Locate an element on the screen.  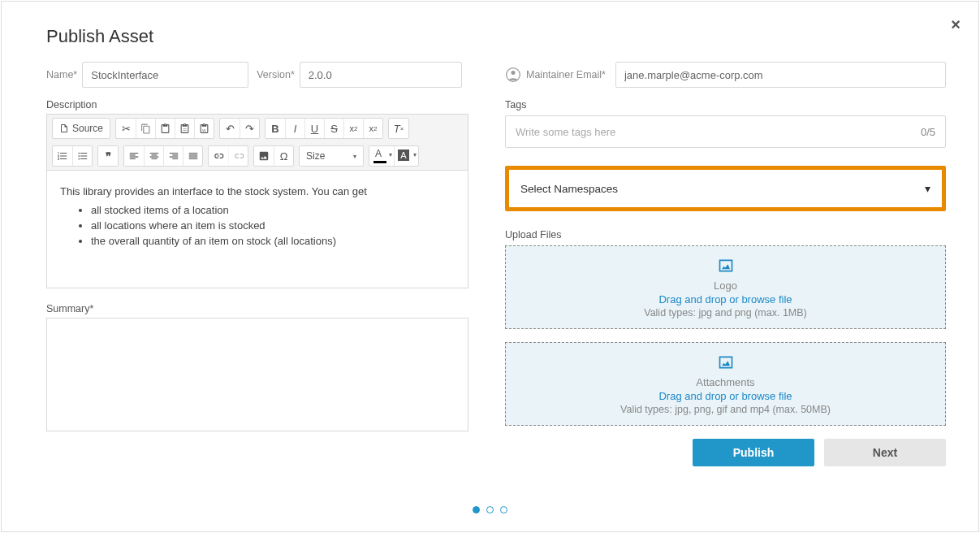
logo-title: Logo is located at coordinates (726, 286).